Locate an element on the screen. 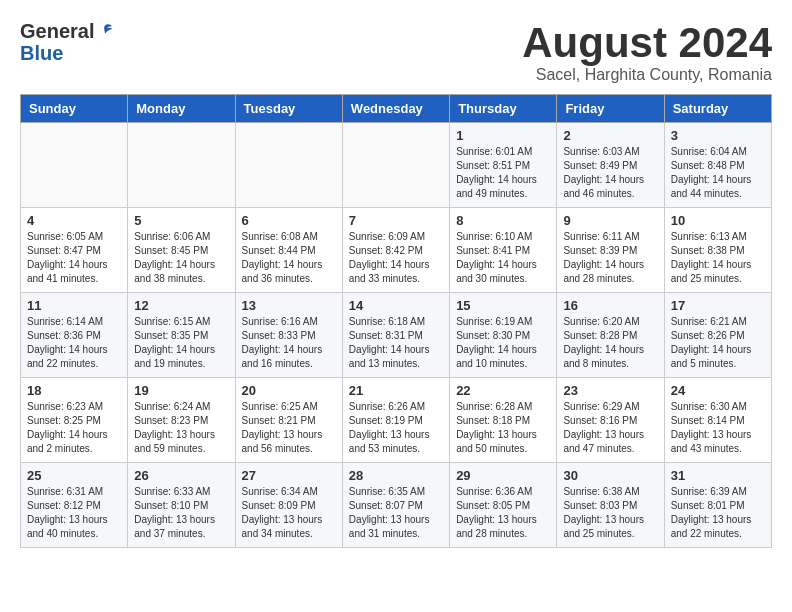 The width and height of the screenshot is (792, 612). day-detail: Sunrise: 6:26 AM Sunset: 8:19 PM Dayligh… is located at coordinates (396, 428).